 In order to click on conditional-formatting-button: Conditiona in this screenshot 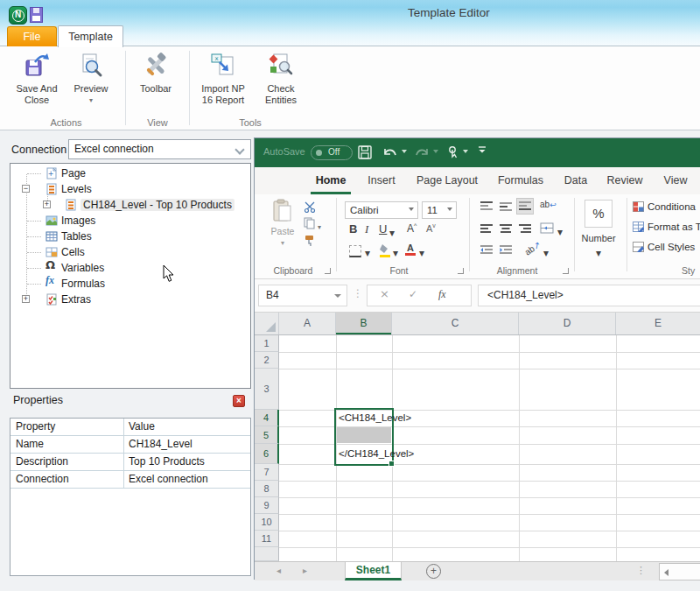, I will do `click(664, 207)`.